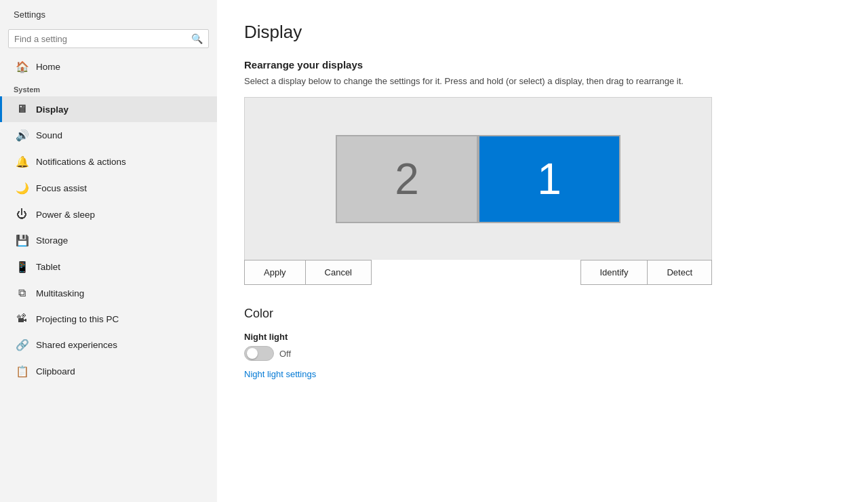 The width and height of the screenshot is (868, 502). I want to click on sidebar-item-shared-experiences: 🔗 Shared experiences, so click(108, 345).